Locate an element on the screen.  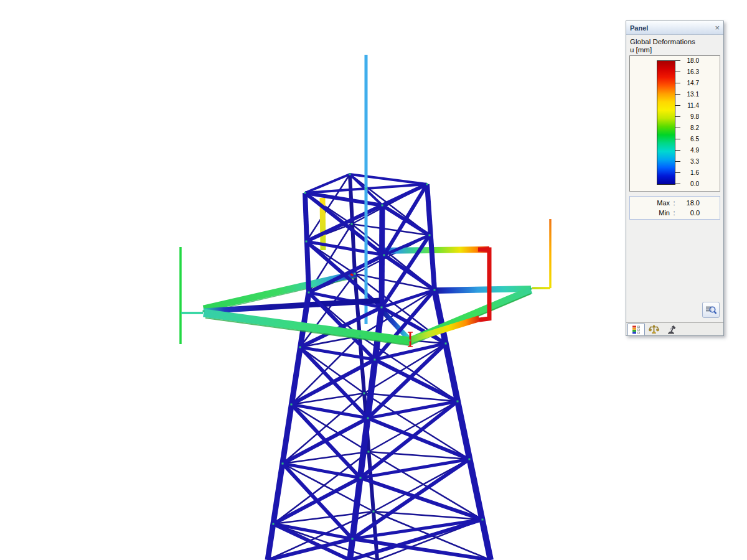
legend-tick: 6.5 is located at coordinates (687, 139).